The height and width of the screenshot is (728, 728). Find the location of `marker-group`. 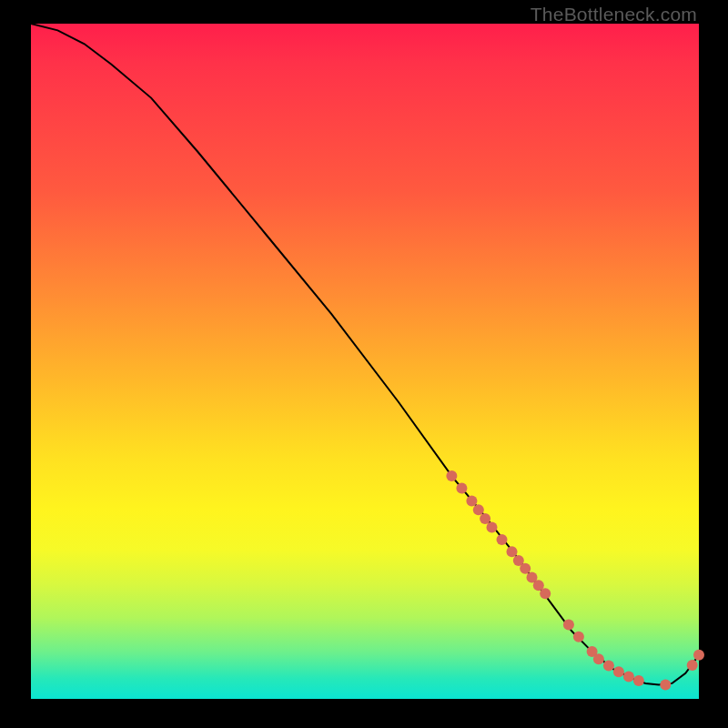

marker-group is located at coordinates (575, 581).